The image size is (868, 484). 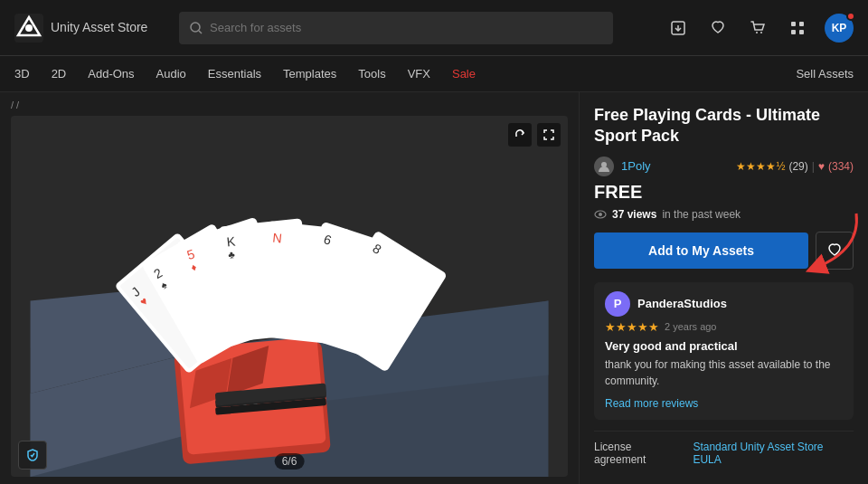 What do you see at coordinates (723, 327) in the screenshot?
I see `review-meta: ★★★★★ 2 years ago` at bounding box center [723, 327].